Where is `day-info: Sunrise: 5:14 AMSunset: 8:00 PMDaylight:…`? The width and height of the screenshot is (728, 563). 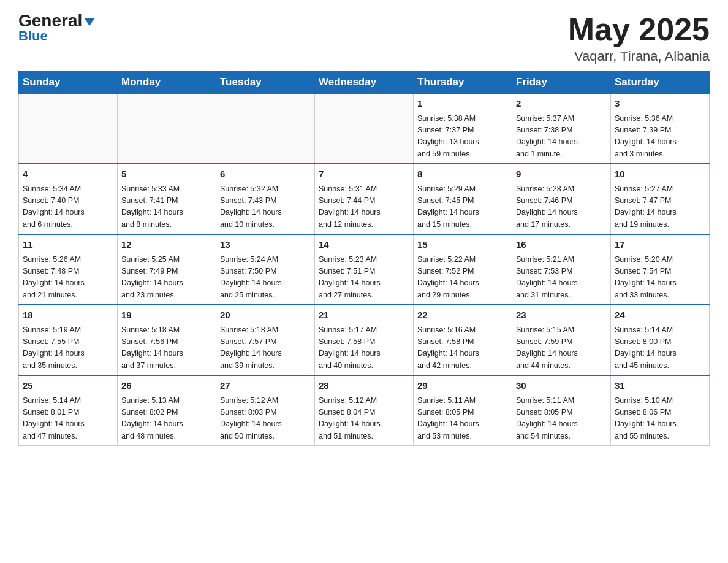 day-info: Sunrise: 5:14 AMSunset: 8:00 PMDaylight:… is located at coordinates (660, 348).